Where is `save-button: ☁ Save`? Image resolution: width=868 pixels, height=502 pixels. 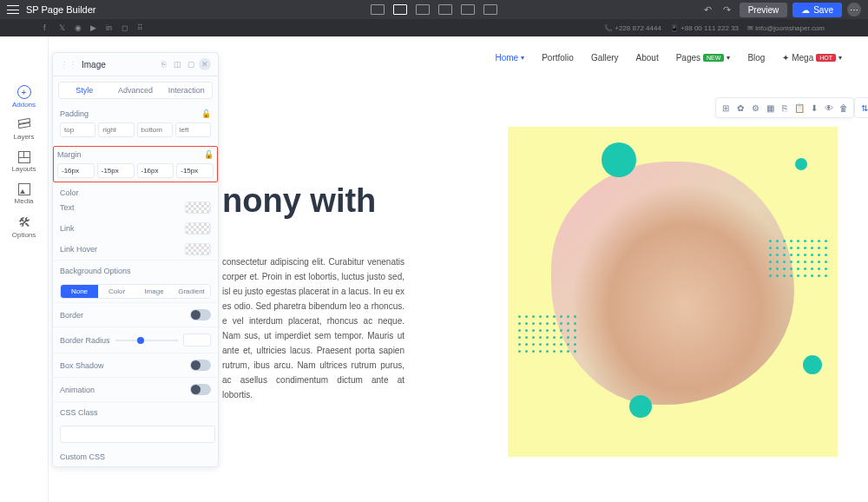
save-button: ☁ Save is located at coordinates (818, 10).